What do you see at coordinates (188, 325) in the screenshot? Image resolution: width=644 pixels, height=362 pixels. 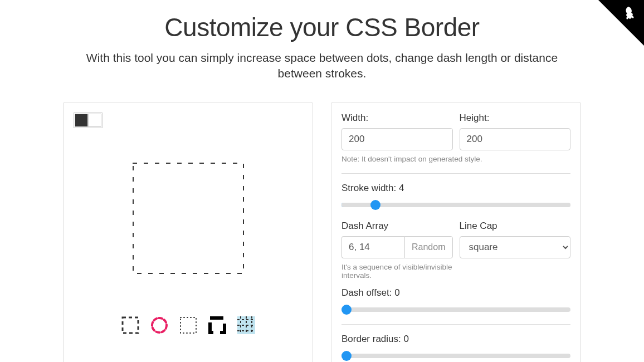 I see `preset-row` at bounding box center [188, 325].